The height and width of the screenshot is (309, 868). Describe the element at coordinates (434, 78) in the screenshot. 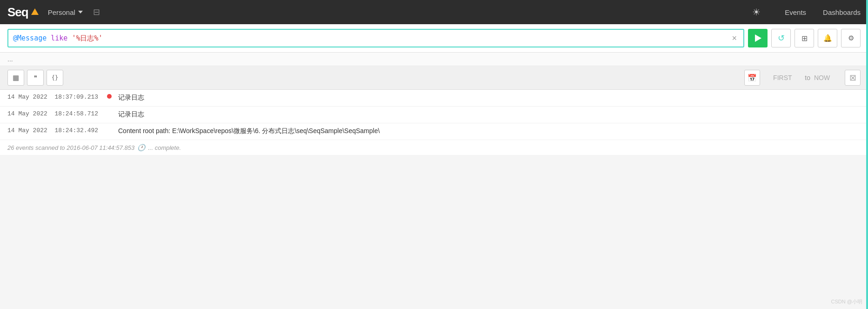

I see `filter-toolbar: ▦ ❞ {} 📅 to ⊠` at that location.